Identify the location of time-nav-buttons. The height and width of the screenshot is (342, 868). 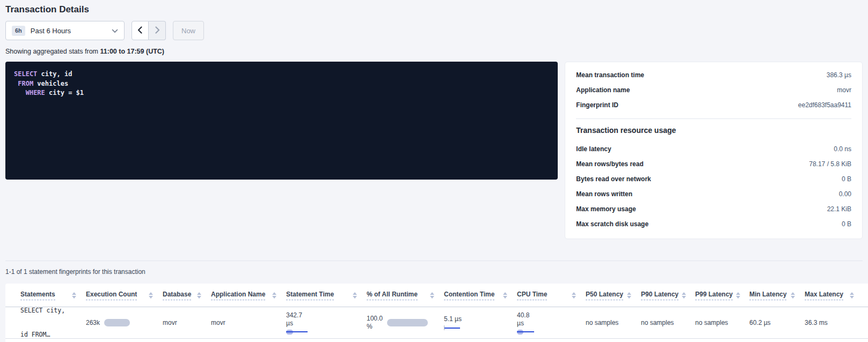
(149, 31).